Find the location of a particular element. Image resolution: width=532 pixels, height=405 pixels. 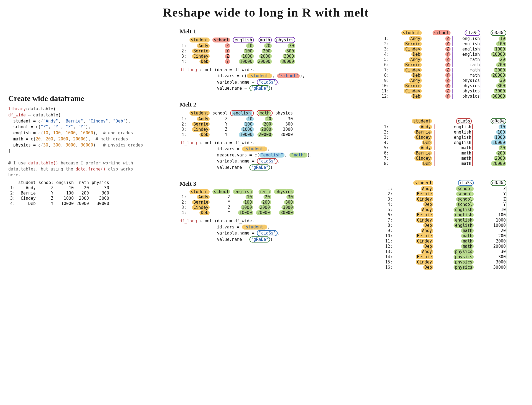

col-school: school is located at coordinates (21, 127).